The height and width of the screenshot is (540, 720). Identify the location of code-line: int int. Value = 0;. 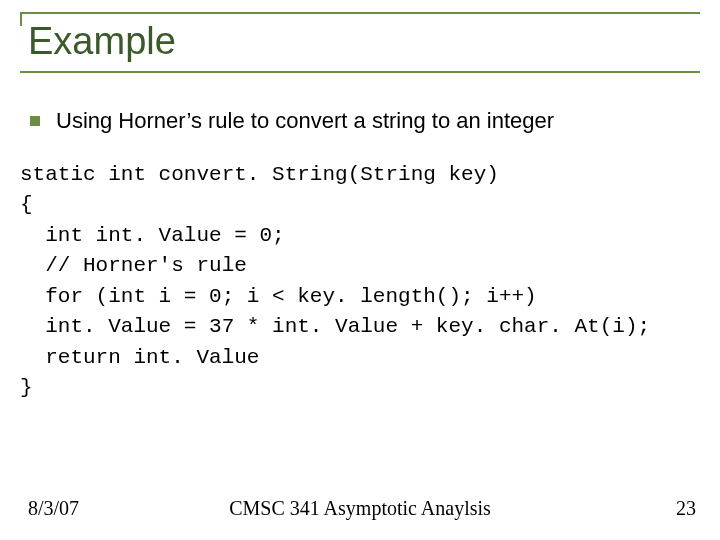
(152, 236).